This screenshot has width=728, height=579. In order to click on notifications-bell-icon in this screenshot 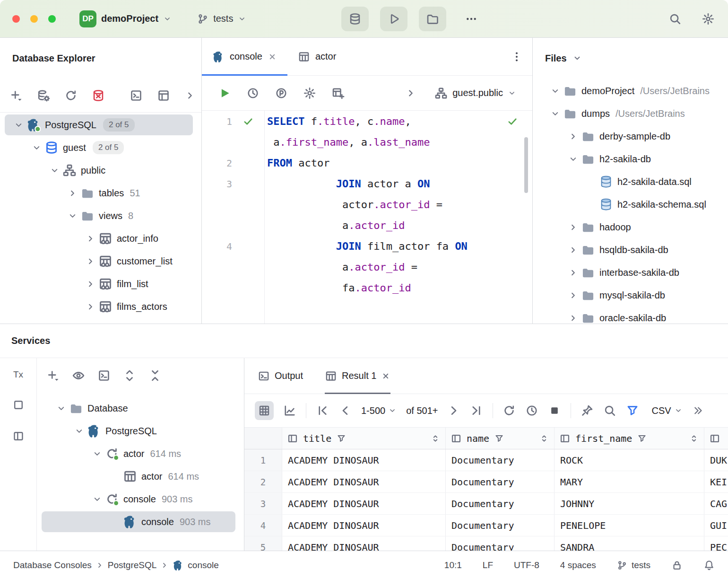, I will do `click(709, 565)`.